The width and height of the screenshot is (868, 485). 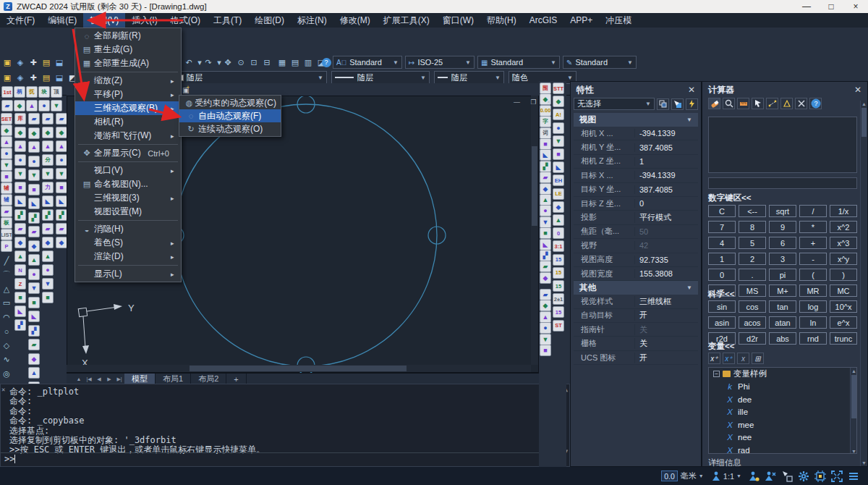 I want to click on property-value: 387.4085, so click(x=666, y=148).